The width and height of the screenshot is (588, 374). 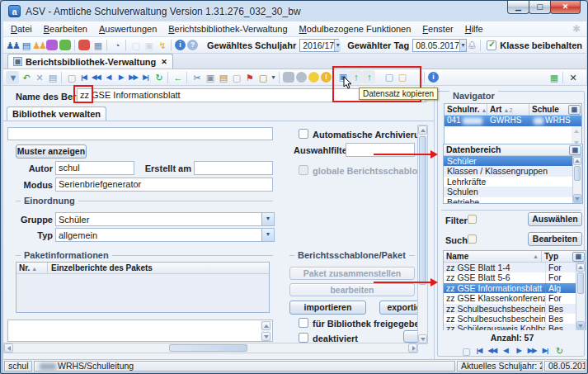 What do you see at coordinates (581, 296) in the screenshot?
I see `report-scrollbar` at bounding box center [581, 296].